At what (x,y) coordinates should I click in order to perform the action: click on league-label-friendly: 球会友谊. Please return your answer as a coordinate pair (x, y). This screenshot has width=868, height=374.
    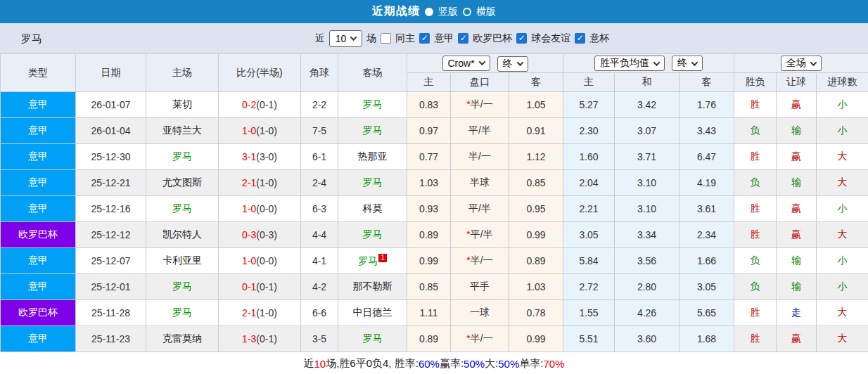
    Looking at the image, I should click on (551, 39).